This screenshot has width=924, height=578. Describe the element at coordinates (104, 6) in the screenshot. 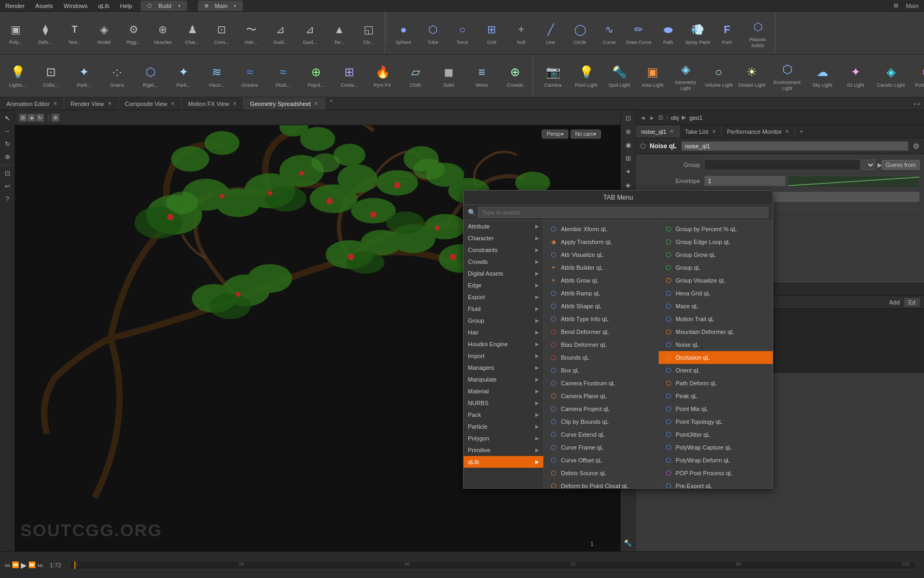

I see `menu-qlib: qLib` at that location.